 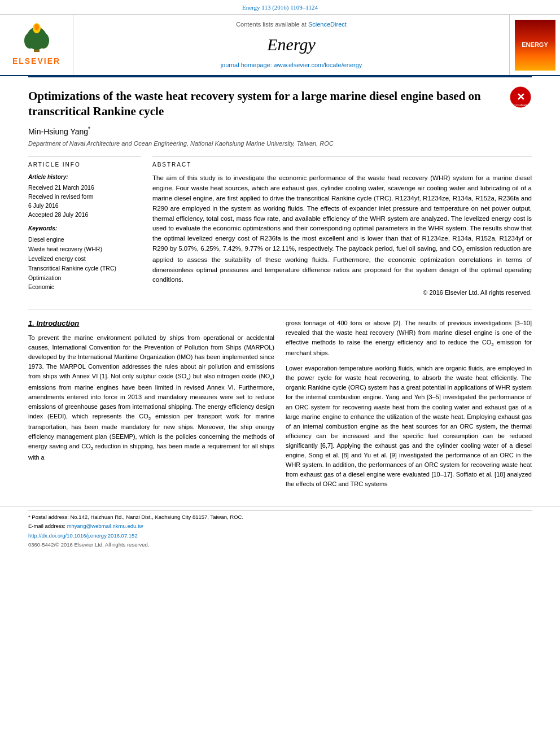 What do you see at coordinates (280, 528) in the screenshot?
I see `footer-area: * Postal address: No.142, Haizhuan Rd., …` at bounding box center [280, 528].